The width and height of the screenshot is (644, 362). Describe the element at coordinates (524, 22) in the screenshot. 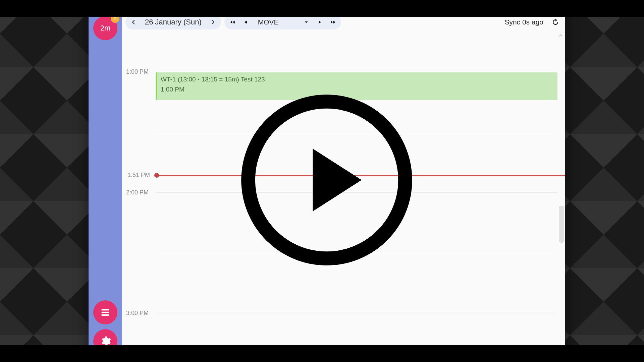

I see `sync-status: Sync 0s ago` at that location.